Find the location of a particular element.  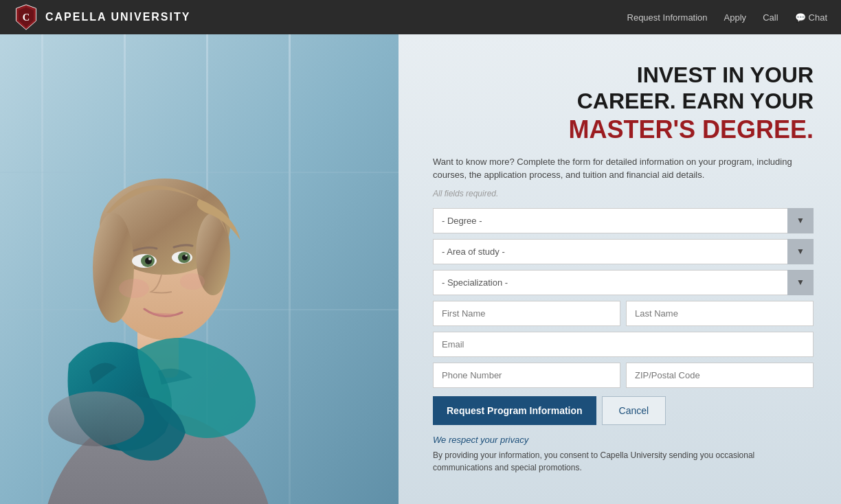

headline: INVEST IN YOUR CAREER. EARN YOUR MASTER'… is located at coordinates (623, 103).